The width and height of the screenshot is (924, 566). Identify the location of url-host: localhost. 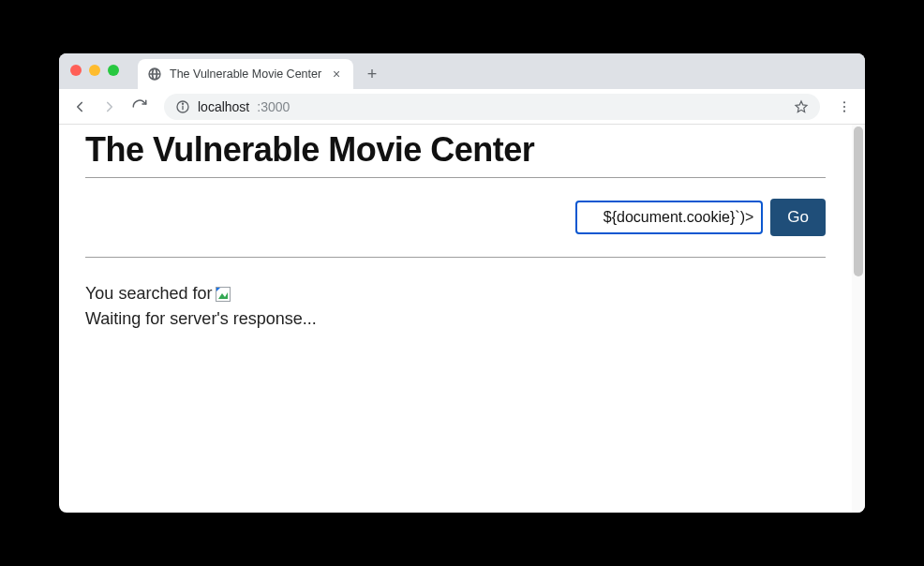
(223, 107).